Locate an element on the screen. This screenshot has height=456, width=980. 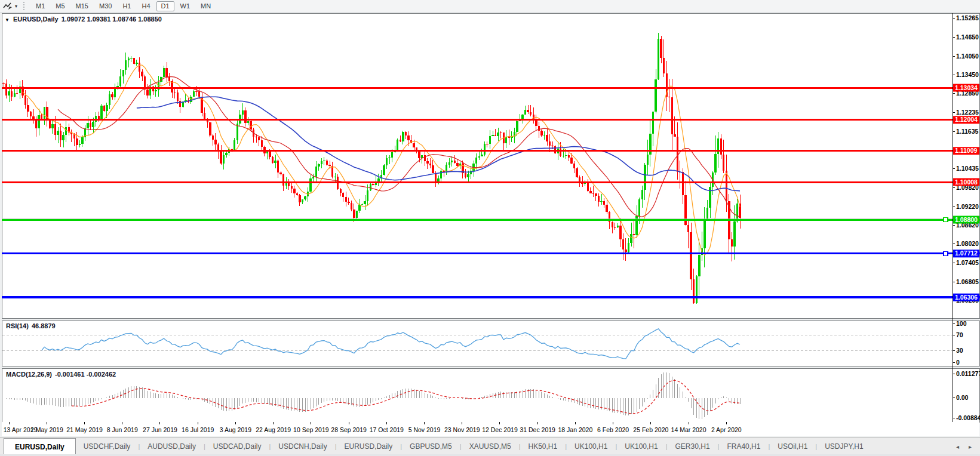
chart-tab-gbpusd-m5: GBPUSD,M5 is located at coordinates (431, 446).